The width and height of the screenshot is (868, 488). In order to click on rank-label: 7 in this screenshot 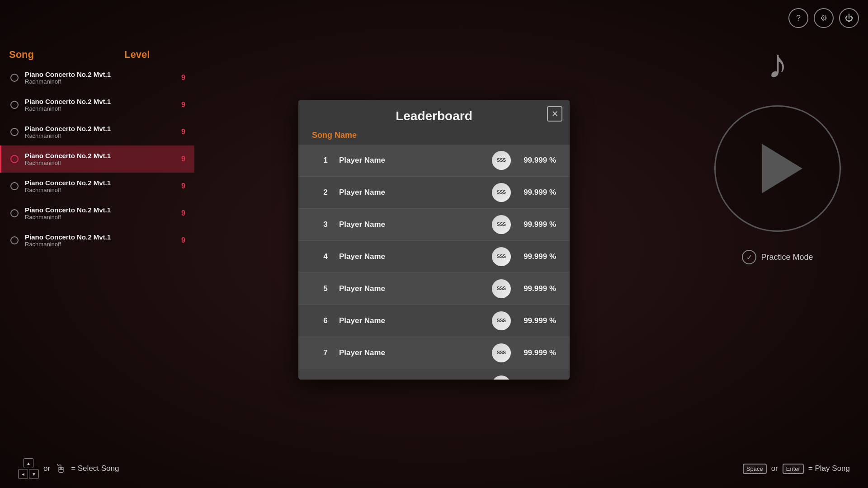, I will do `click(326, 353)`.